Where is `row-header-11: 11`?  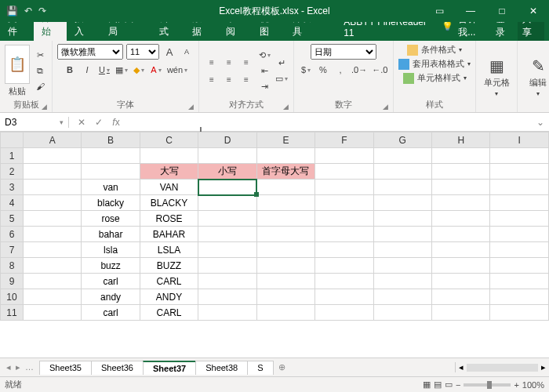 row-header-11: 11 is located at coordinates (13, 313).